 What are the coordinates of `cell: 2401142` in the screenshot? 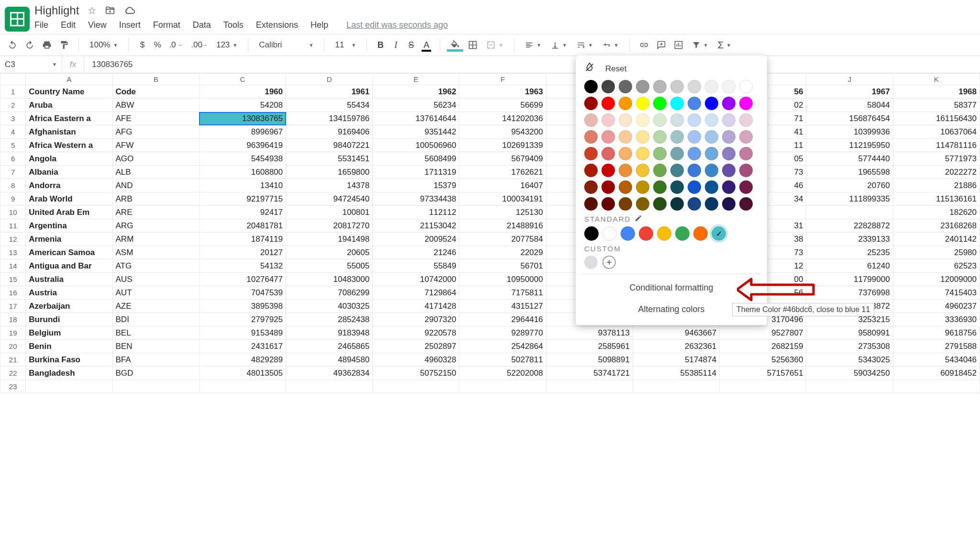 It's located at (936, 239).